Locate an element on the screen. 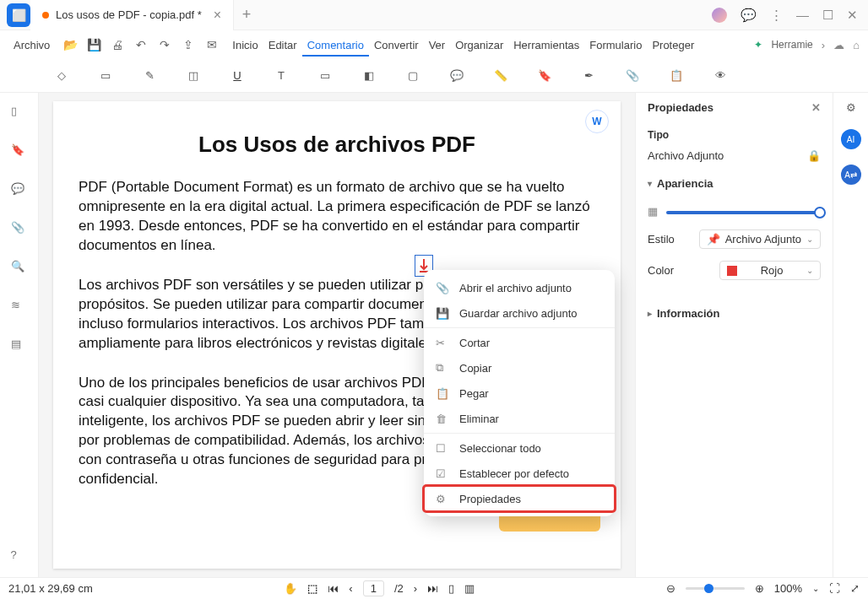 The height and width of the screenshot is (599, 868). menu-comentario: Comentario is located at coordinates (336, 46).